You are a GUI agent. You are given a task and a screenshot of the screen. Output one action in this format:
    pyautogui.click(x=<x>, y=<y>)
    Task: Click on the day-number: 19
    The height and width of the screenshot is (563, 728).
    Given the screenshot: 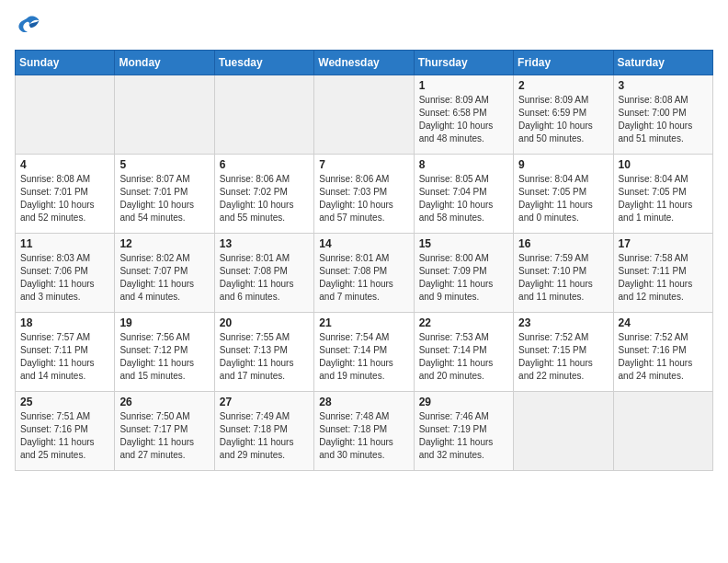 What is the action you would take?
    pyautogui.click(x=164, y=323)
    